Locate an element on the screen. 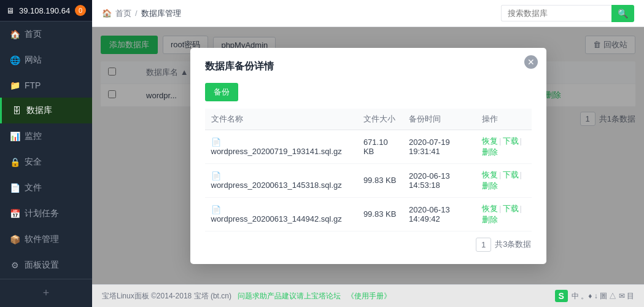  breadcrumb-current: 数据库管理 is located at coordinates (161, 14).